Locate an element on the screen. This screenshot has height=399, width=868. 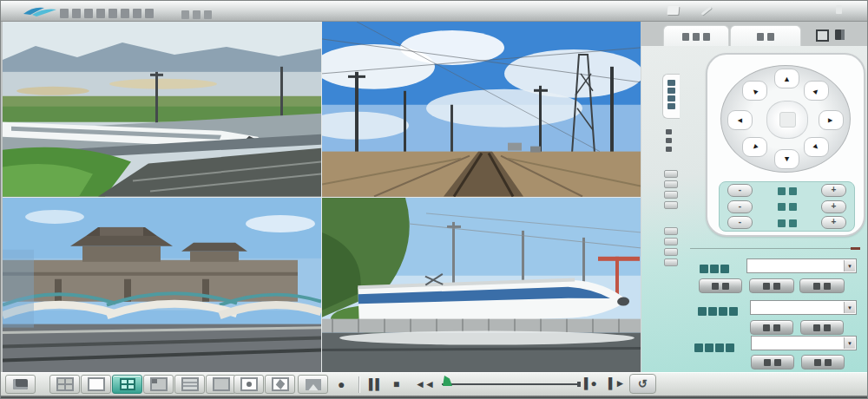
preset-delete-button is located at coordinates (822, 286).